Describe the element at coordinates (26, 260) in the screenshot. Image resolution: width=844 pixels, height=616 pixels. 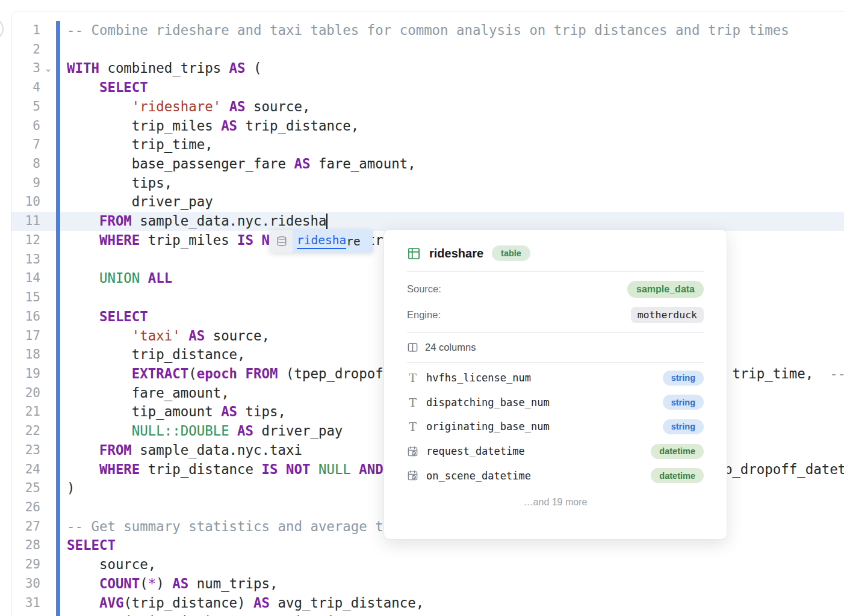
I see `line-number: 13` at that location.